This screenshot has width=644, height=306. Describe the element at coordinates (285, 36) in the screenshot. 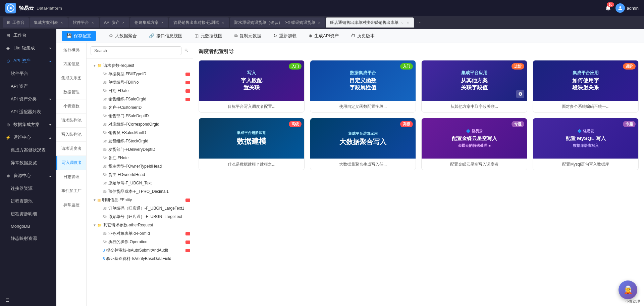

I see `reload-button: ↻ 重新加载` at that location.